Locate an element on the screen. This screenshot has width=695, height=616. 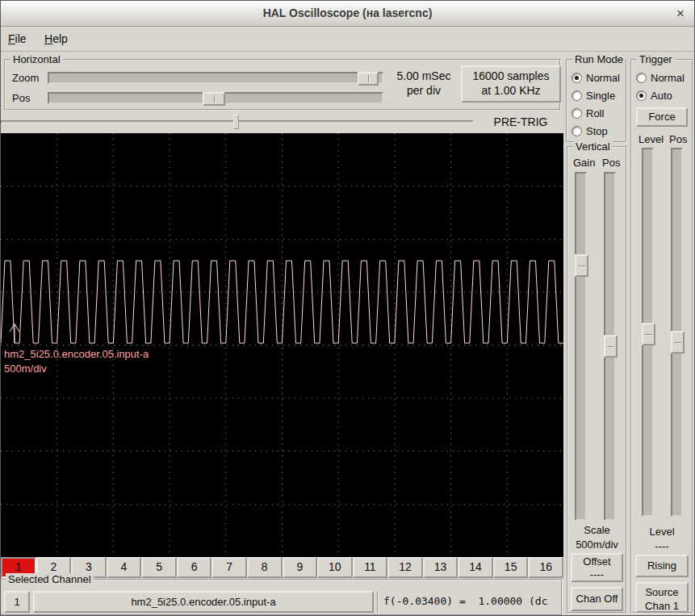
offset-button: Offset ---- is located at coordinates (597, 568).